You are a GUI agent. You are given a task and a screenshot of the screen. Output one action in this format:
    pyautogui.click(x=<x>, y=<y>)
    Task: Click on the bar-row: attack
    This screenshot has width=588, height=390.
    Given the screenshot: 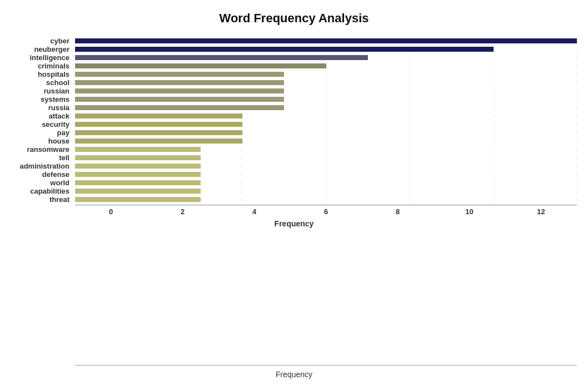 What is the action you would take?
    pyautogui.click(x=294, y=116)
    